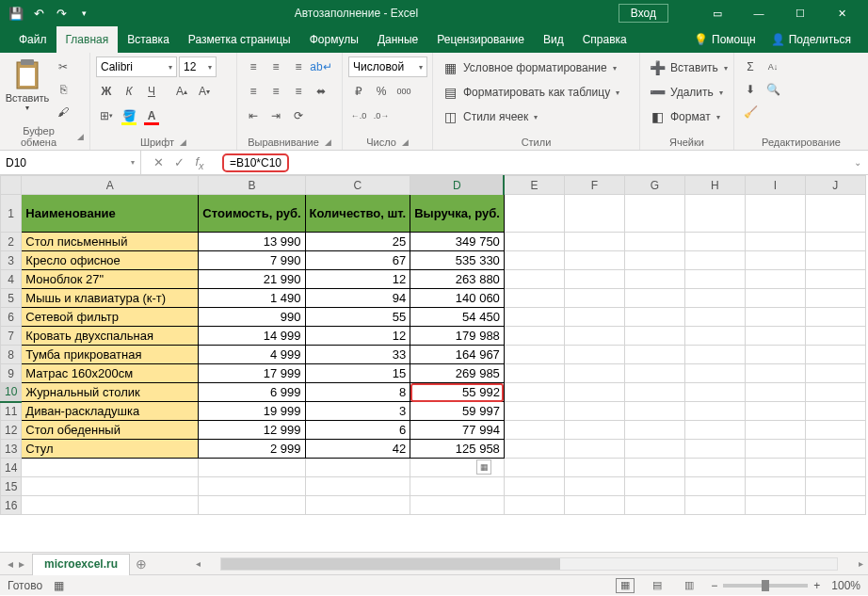  Describe the element at coordinates (685, 117) in the screenshot. I see `format-cells-button: ◧Формат▾` at that location.